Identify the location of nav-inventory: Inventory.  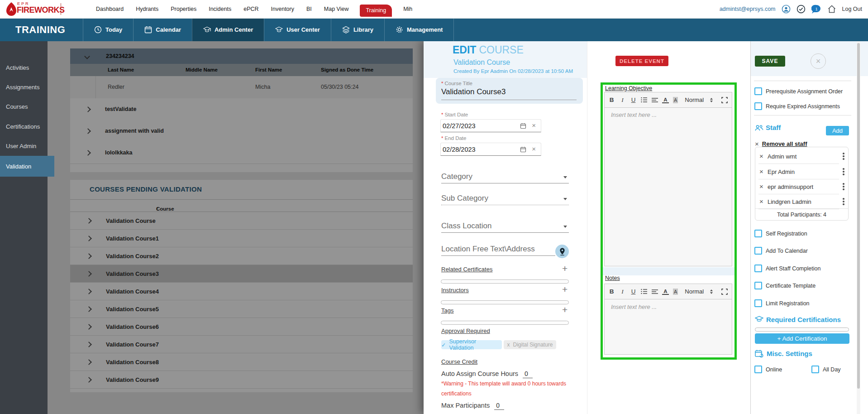
(282, 9).